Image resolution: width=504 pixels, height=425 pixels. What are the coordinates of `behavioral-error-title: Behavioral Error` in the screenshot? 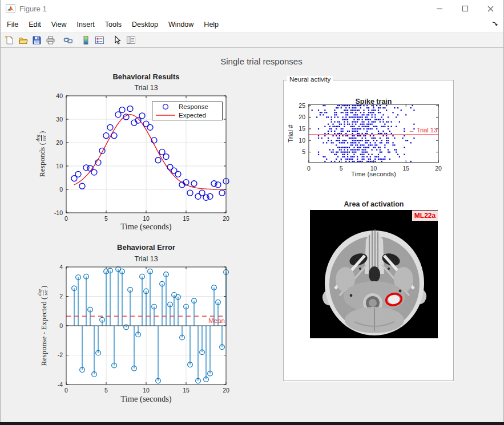 It's located at (146, 248).